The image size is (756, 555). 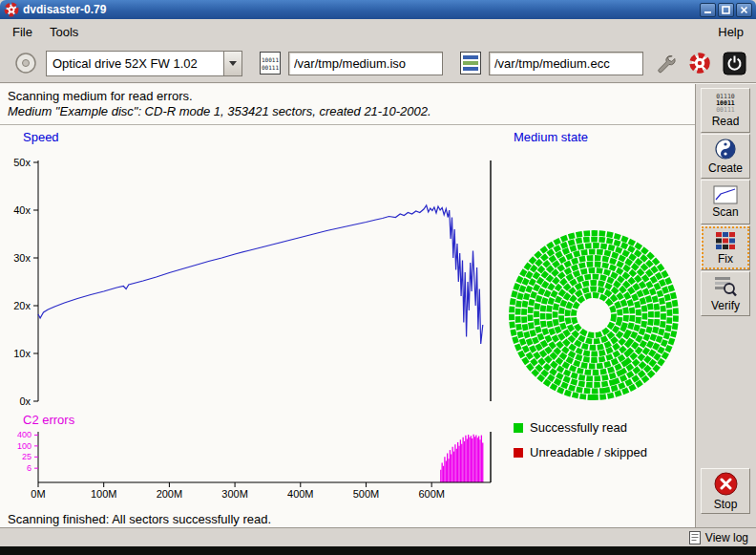 I want to click on green-swatch, so click(x=518, y=428).